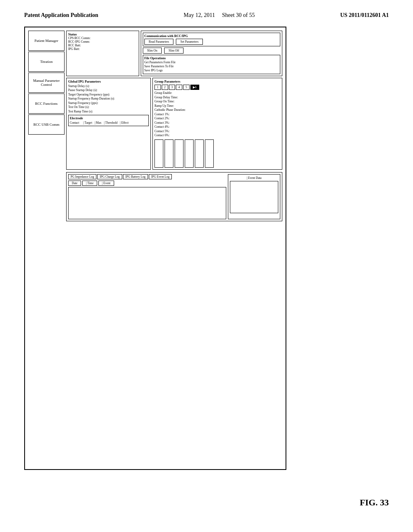 Image resolution: width=413 pixels, height=532 pixels. I want to click on log-col-event: | Event, so click(106, 183).